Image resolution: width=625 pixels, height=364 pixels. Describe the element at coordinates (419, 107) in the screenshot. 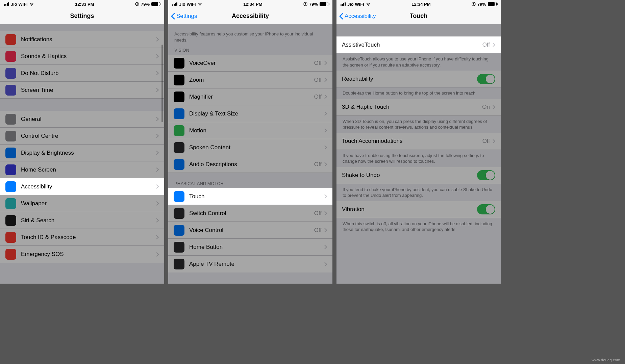

I see `row-3d-haptic: 3D & Haptic Touch On` at that location.